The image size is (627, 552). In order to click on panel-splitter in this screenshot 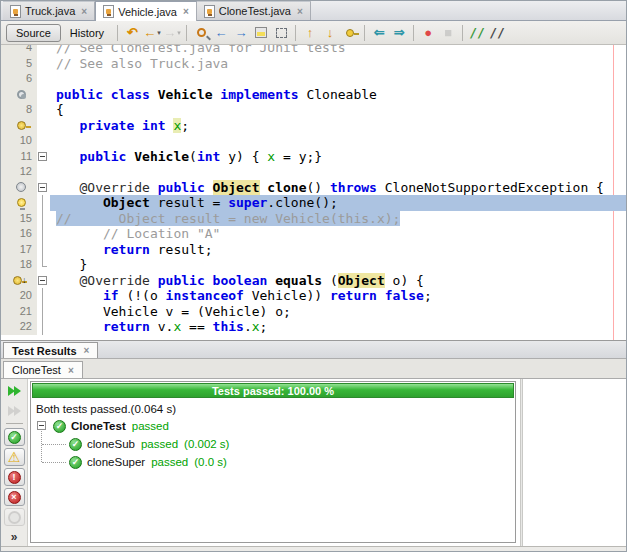, I will do `click(522, 462)`.